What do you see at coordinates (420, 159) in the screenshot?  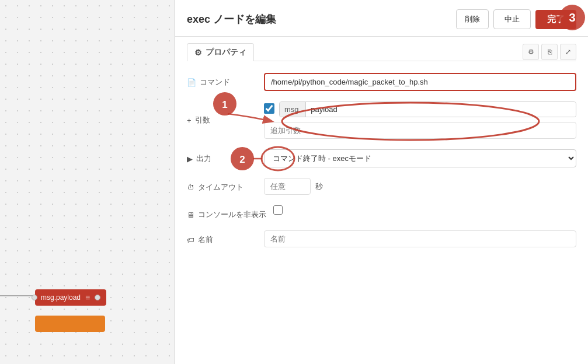 I see `output-select: コマンド終了時 - execモード コマンド実行中 - spawnモード` at bounding box center [420, 159].